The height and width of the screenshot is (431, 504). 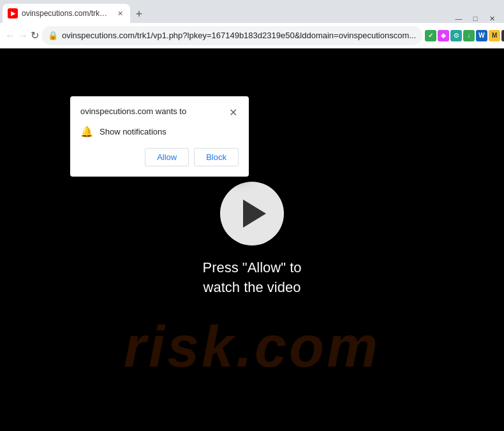 What do you see at coordinates (464, 36) in the screenshot?
I see `extension-icons: ✓ ◈ ⊙ ↓ W M ◉ ▣ ↓ ▶ ◆ ↓ ◯ ↓` at bounding box center [464, 36].